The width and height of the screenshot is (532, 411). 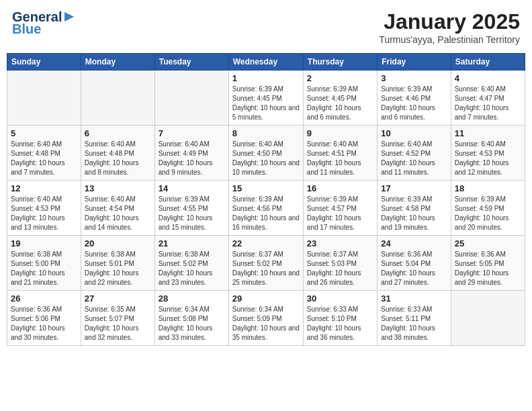 I want to click on day-number: 3, so click(x=414, y=78).